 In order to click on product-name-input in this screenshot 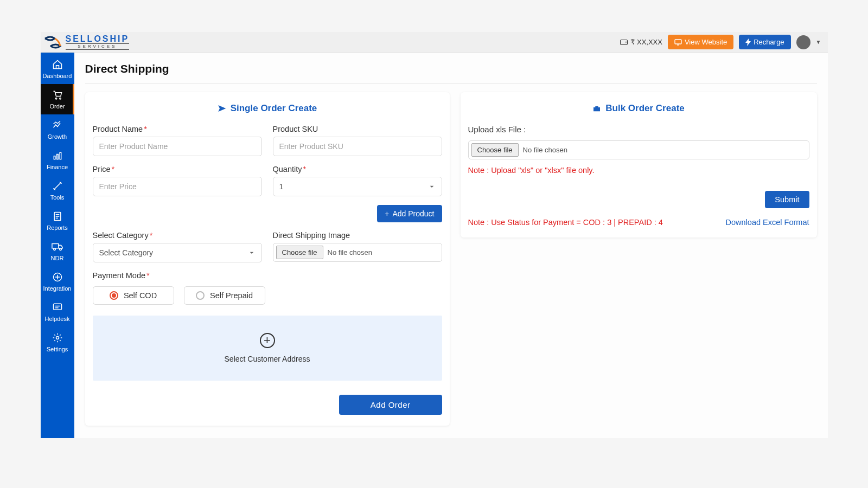, I will do `click(177, 146)`.